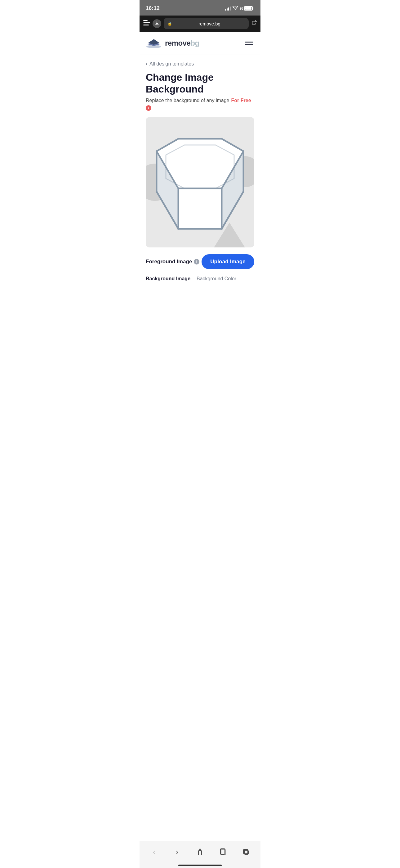 This screenshot has height=868, width=400. I want to click on subtitle-text: Replace the background of any image, so click(188, 100).